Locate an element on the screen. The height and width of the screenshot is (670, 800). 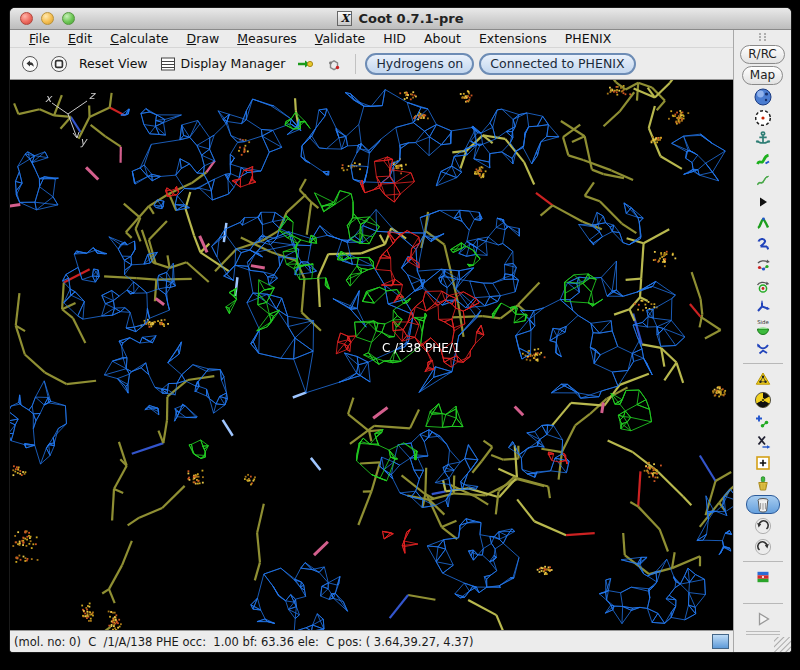
flip-sidechain-icon: Side is located at coordinates (763, 328).